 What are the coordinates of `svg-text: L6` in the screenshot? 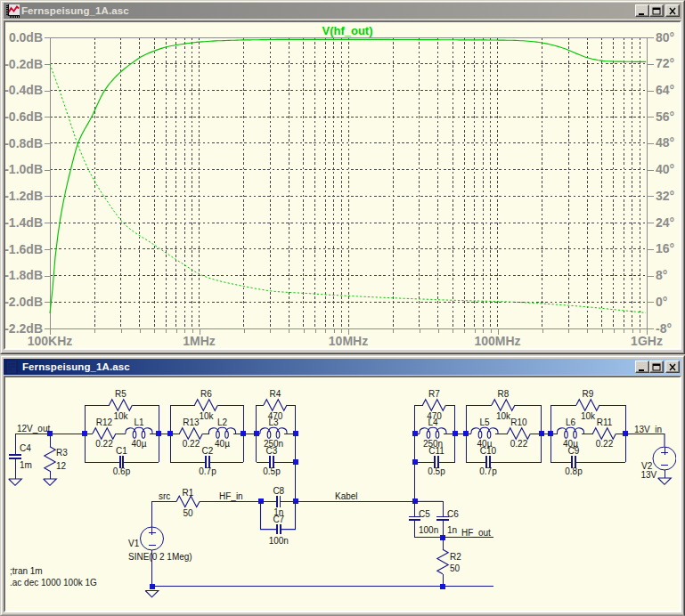 It's located at (571, 422).